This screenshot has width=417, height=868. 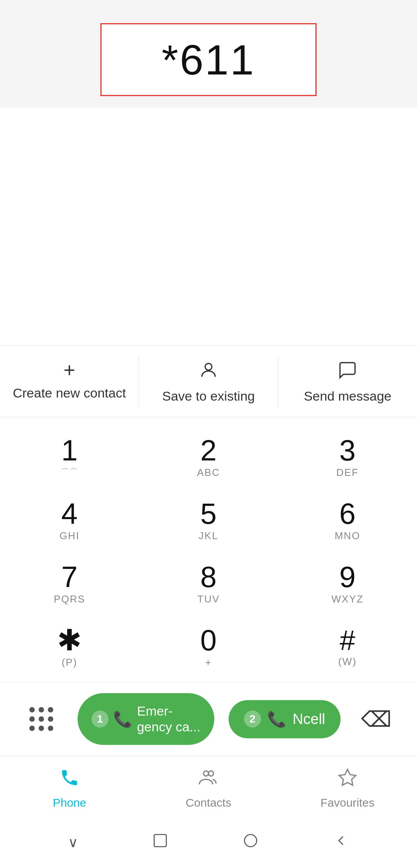 What do you see at coordinates (208, 646) in the screenshot?
I see `dialpad-row-4: ✱ (P) 0 + # (W)` at bounding box center [208, 646].